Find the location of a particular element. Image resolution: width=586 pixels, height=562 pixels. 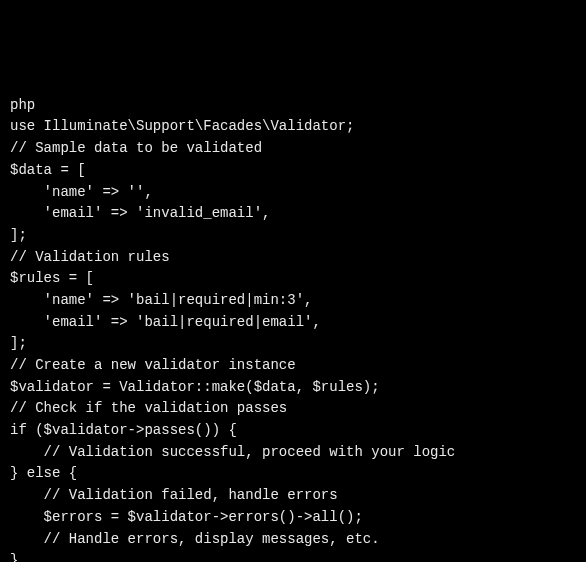

code-line: $errors = $validator->errors()->all(); is located at coordinates (293, 518).